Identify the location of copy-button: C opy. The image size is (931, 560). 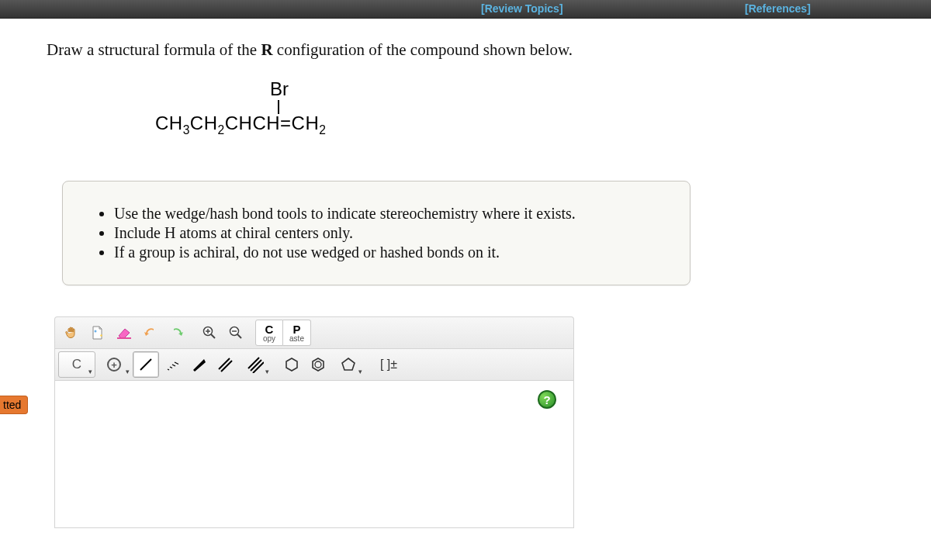
(269, 333).